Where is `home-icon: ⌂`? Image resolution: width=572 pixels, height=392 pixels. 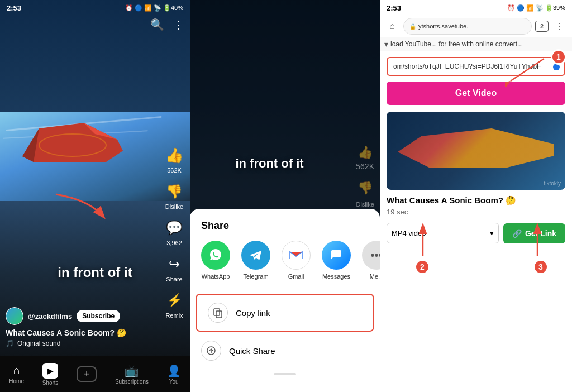 home-icon: ⌂ is located at coordinates (17, 371).